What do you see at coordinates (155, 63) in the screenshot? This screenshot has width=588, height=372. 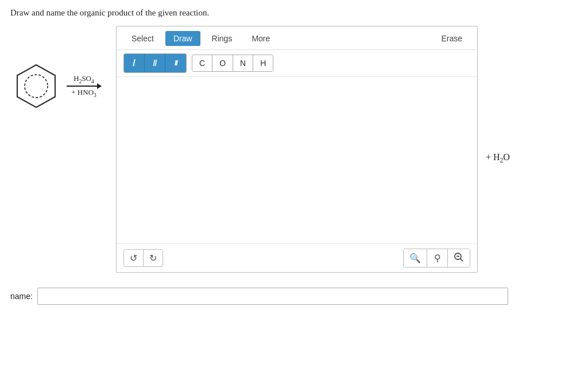 I see `double-bond-icon: //` at bounding box center [155, 63].